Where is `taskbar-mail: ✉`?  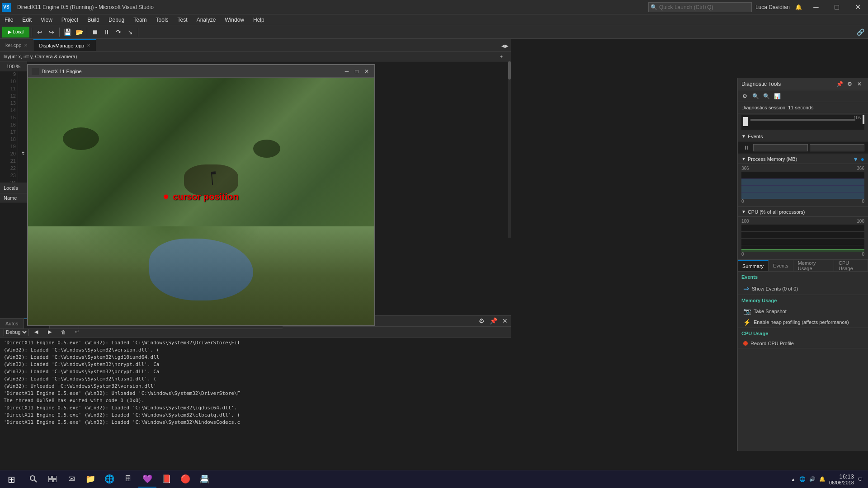 taskbar-mail: ✉ is located at coordinates (71, 479).